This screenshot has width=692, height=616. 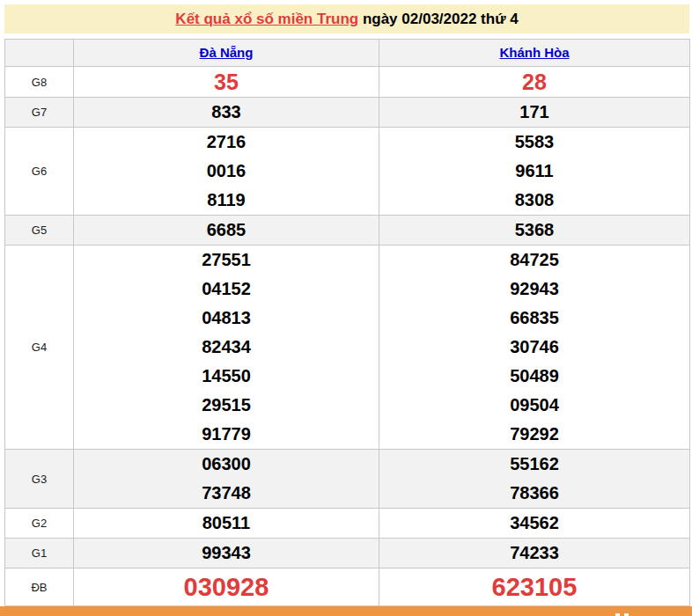 I want to click on station-link-da-nang: Đà Nẵng, so click(x=227, y=53).